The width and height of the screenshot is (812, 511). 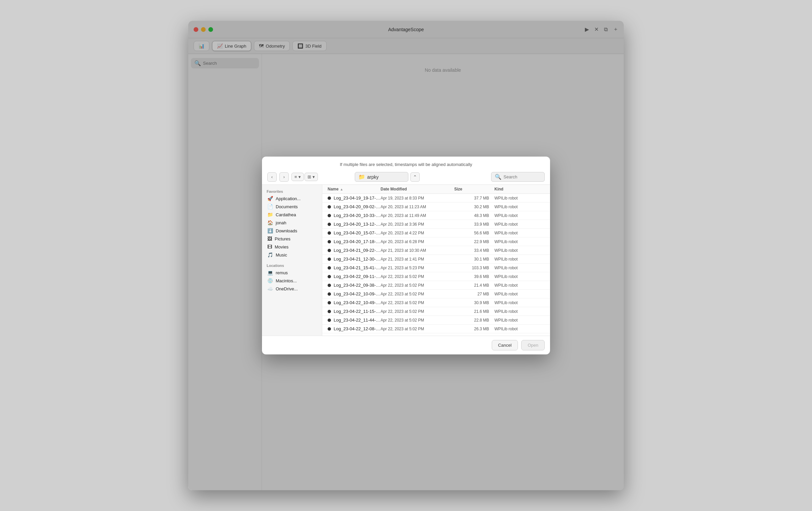 What do you see at coordinates (272, 177) in the screenshot?
I see `back-button: ‹` at bounding box center [272, 177].